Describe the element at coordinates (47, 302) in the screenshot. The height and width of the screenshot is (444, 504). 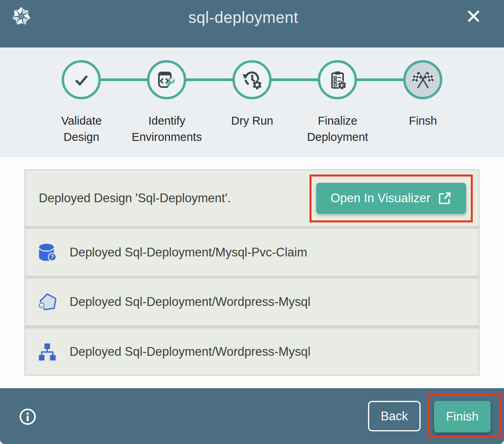
I see `pentagon-icon` at that location.